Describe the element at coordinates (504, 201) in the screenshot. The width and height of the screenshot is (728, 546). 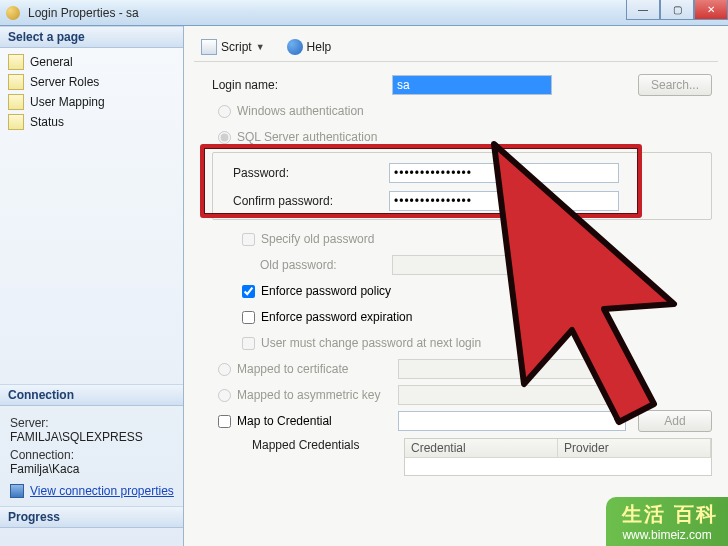
I see `confirm-password-input` at that location.